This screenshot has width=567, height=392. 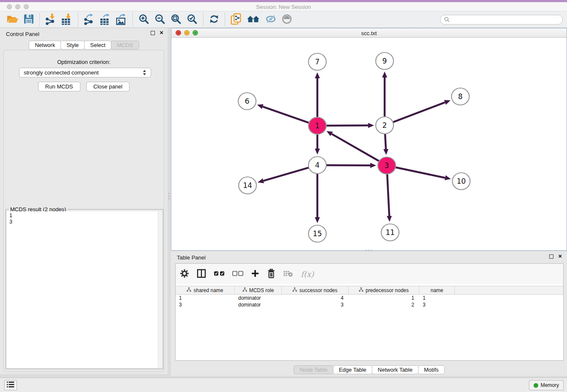 What do you see at coordinates (169, 196) in the screenshot?
I see `vertical-splitter-handle` at bounding box center [169, 196].